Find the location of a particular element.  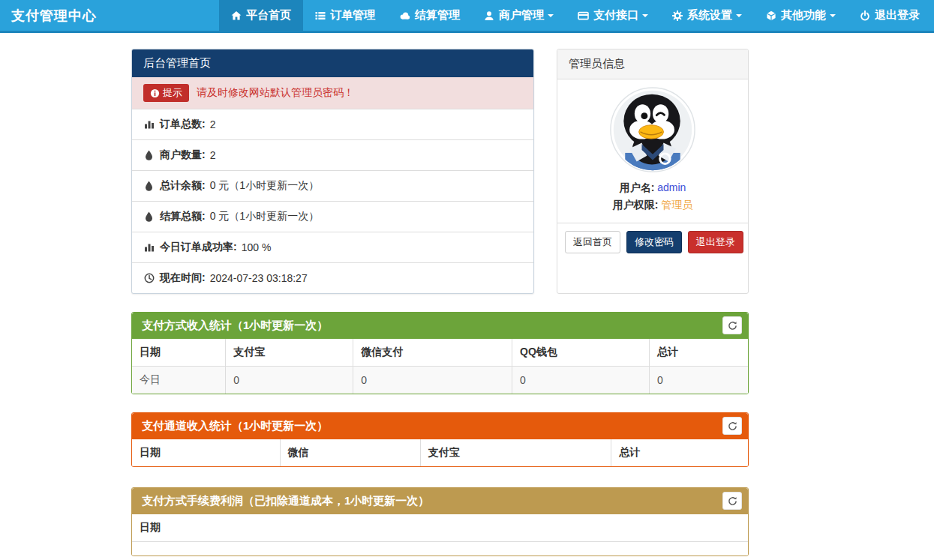

payment-channel-income-panel: 支付通道收入统计（1小时更新一次） 日期 微信 支付宝 总计 is located at coordinates (440, 439).